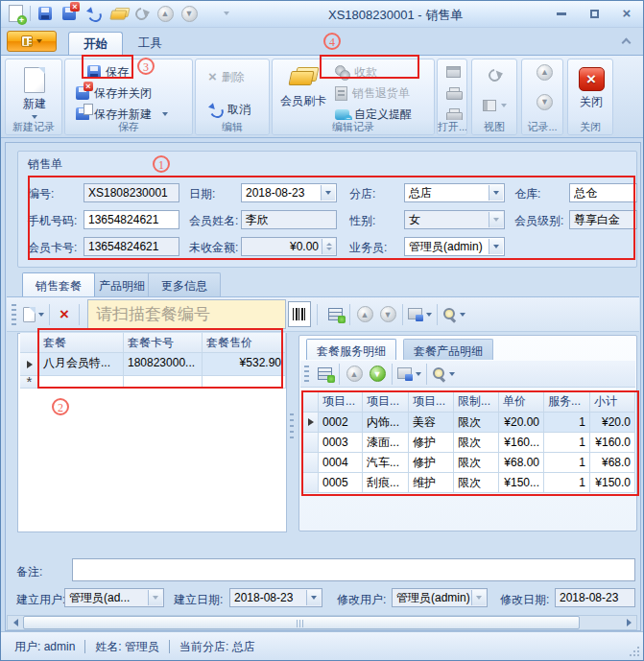  I want to click on panel-splitter, so click(292, 426).